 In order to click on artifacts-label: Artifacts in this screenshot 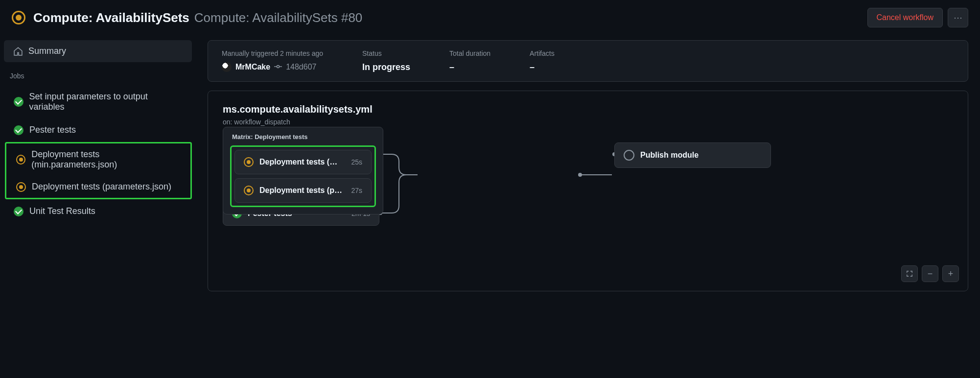, I will do `click(542, 53)`.